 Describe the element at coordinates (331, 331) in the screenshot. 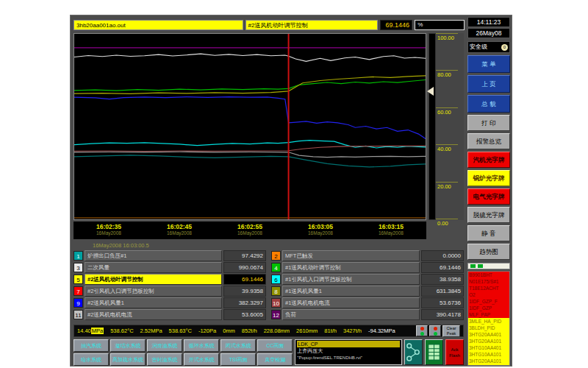

I see `status-value: 81t/h` at that location.